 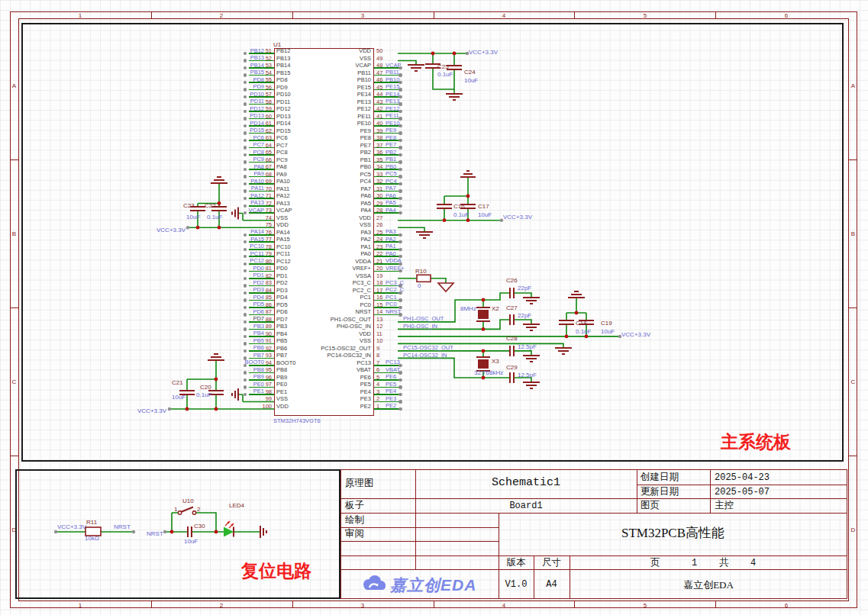 I want to click on net-label: PD14, so click(x=226, y=124).